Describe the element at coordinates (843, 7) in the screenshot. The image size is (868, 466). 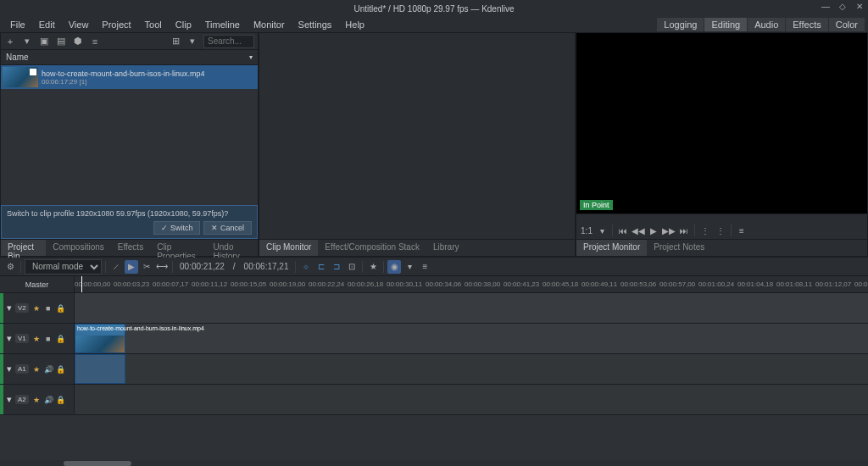
I see `maximize-button: ◇` at that location.